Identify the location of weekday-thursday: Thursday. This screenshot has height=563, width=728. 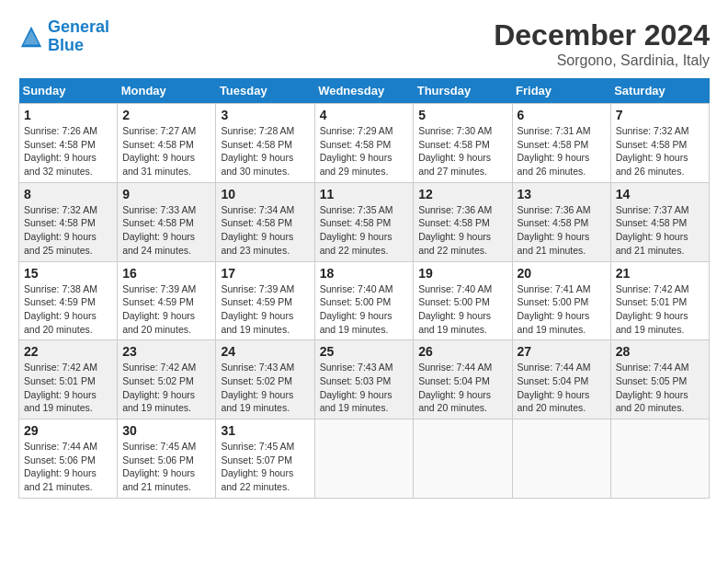
(463, 91).